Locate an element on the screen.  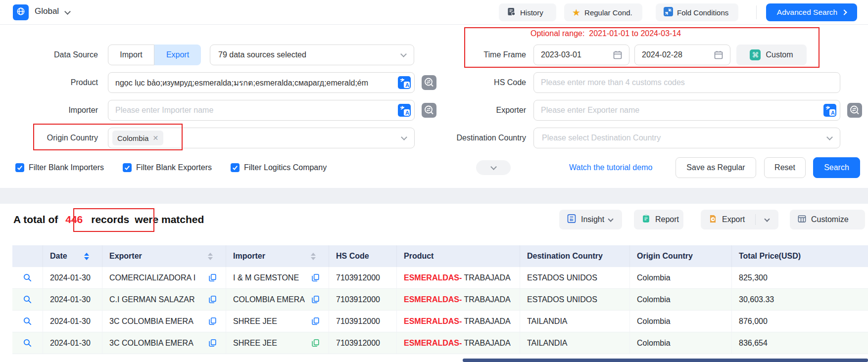
destination-country-cell-text: ESTADOS UNIDOS is located at coordinates (562, 300).